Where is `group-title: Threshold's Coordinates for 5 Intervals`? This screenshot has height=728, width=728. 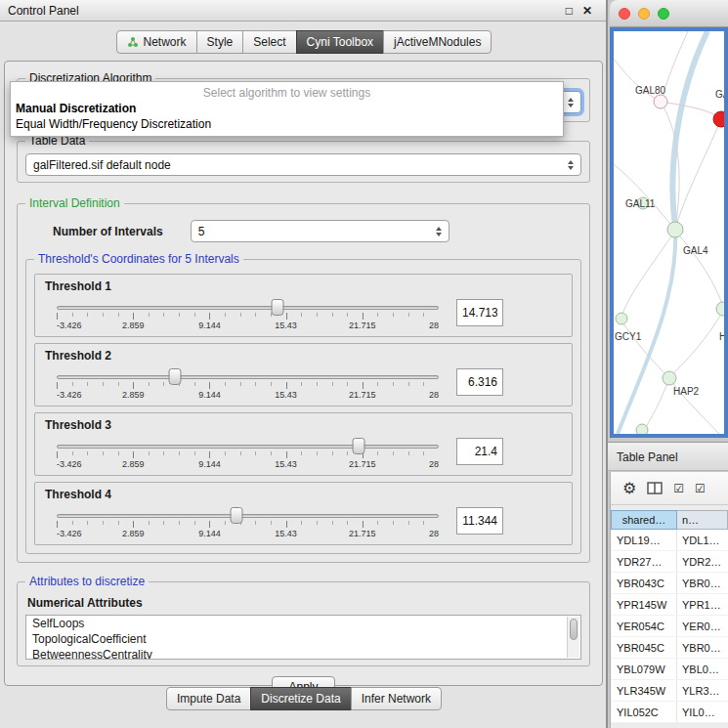 group-title: Threshold's Coordinates for 5 Intervals is located at coordinates (139, 259).